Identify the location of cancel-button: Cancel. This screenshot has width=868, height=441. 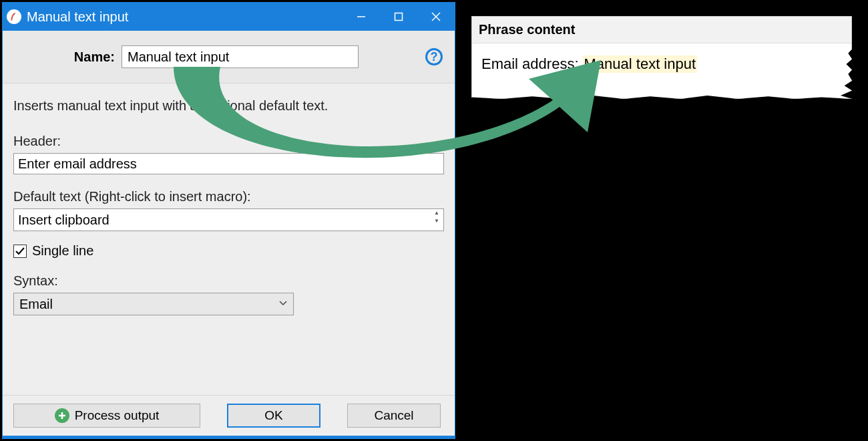
(394, 416).